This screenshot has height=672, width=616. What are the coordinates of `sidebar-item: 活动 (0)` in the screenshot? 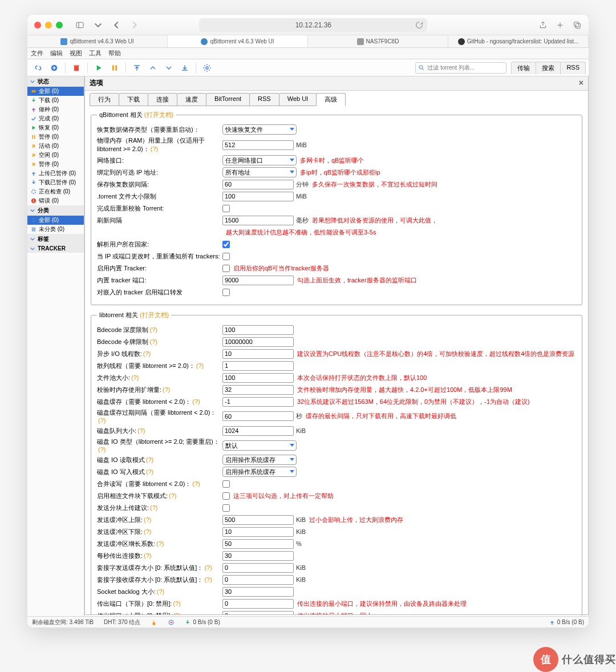 It's located at (56, 146).